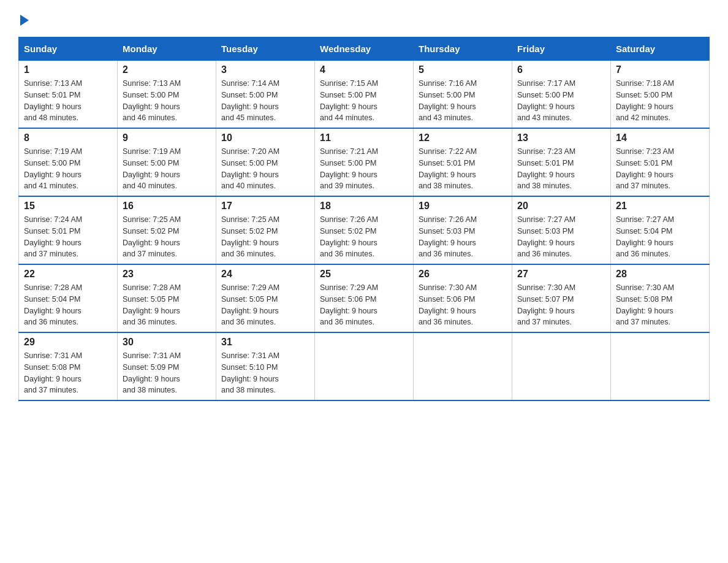 Image resolution: width=728 pixels, height=563 pixels. Describe the element at coordinates (364, 70) in the screenshot. I see `day-number: 4` at that location.